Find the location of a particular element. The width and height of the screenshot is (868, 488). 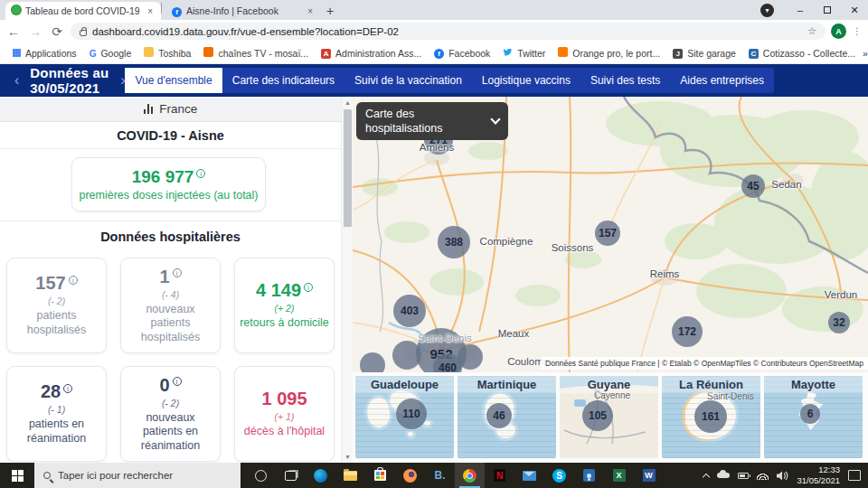

stat-label: nouveaux patients en réanimation is located at coordinates (170, 432).